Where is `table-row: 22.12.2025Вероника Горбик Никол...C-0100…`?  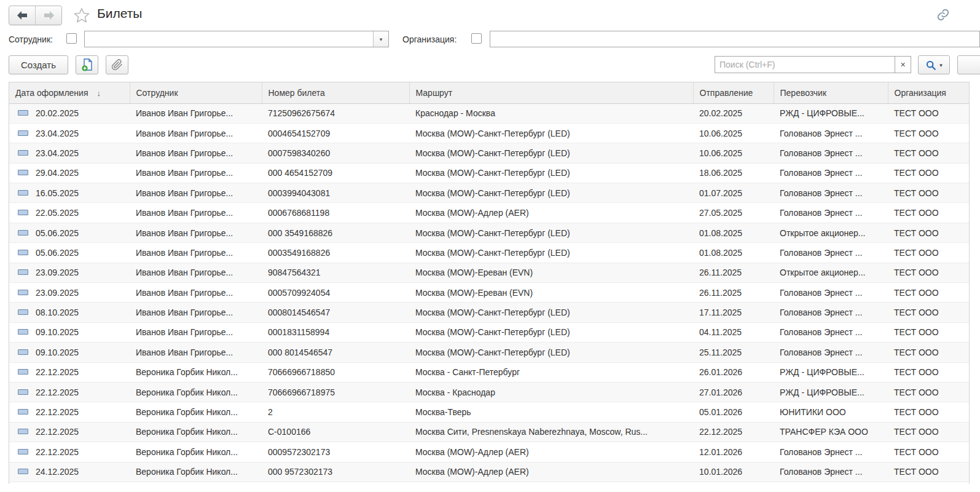
table-row: 22.12.2025Вероника Горбик Никол...C-0100… is located at coordinates (489, 432).